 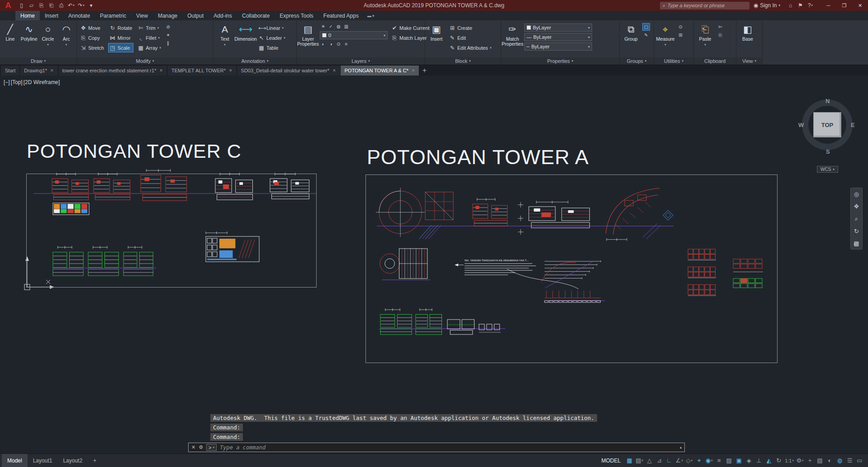 I want to click on status-customization-toggle: ☰, so click(x=849, y=461).